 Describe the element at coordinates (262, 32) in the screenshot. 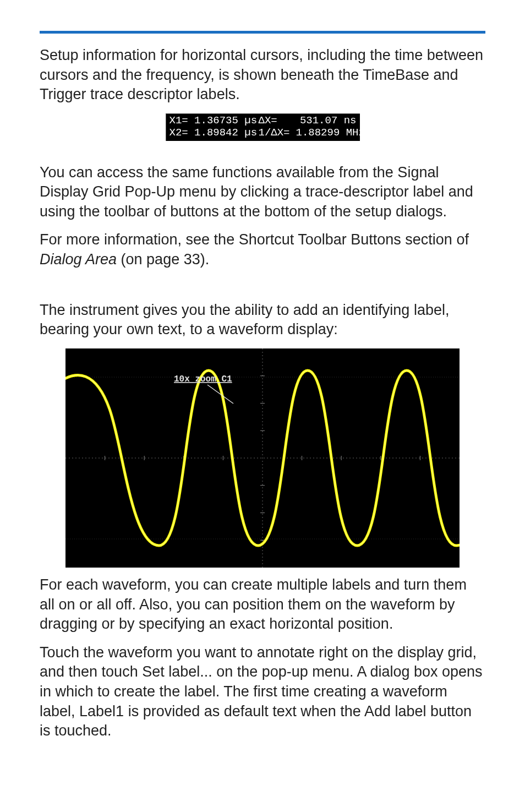

I see `top-rule` at that location.